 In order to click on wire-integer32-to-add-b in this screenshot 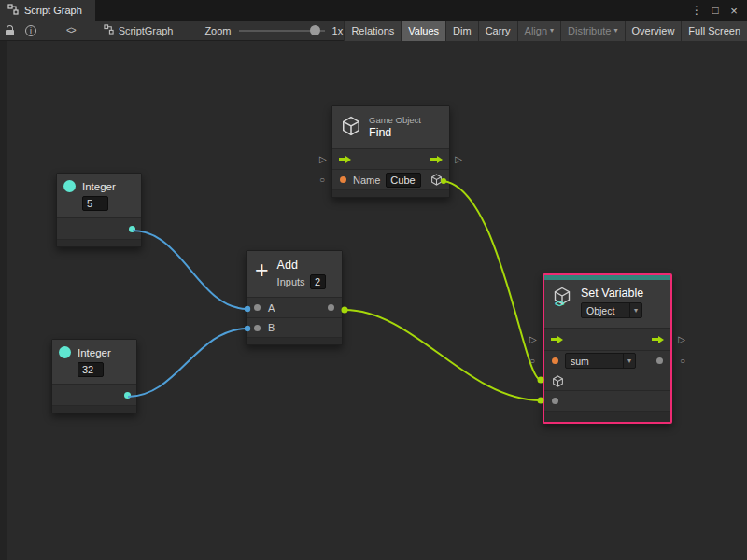, I will do `click(188, 362)`.